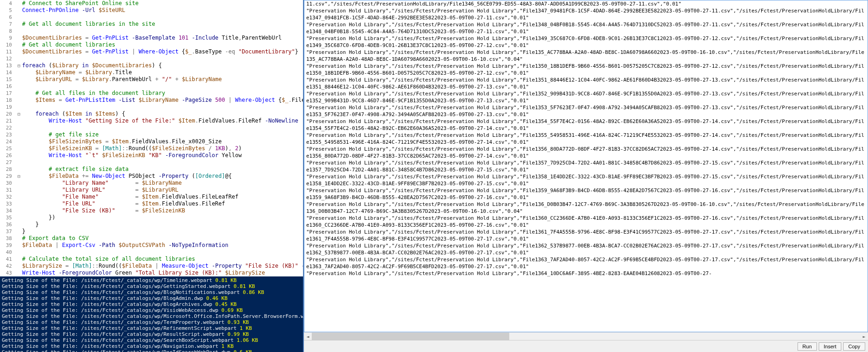  What do you see at coordinates (151, 79) in the screenshot?
I see `code-line: 15 $LibraryURL = $Library.ParentWebUrl +…` at bounding box center [151, 79].